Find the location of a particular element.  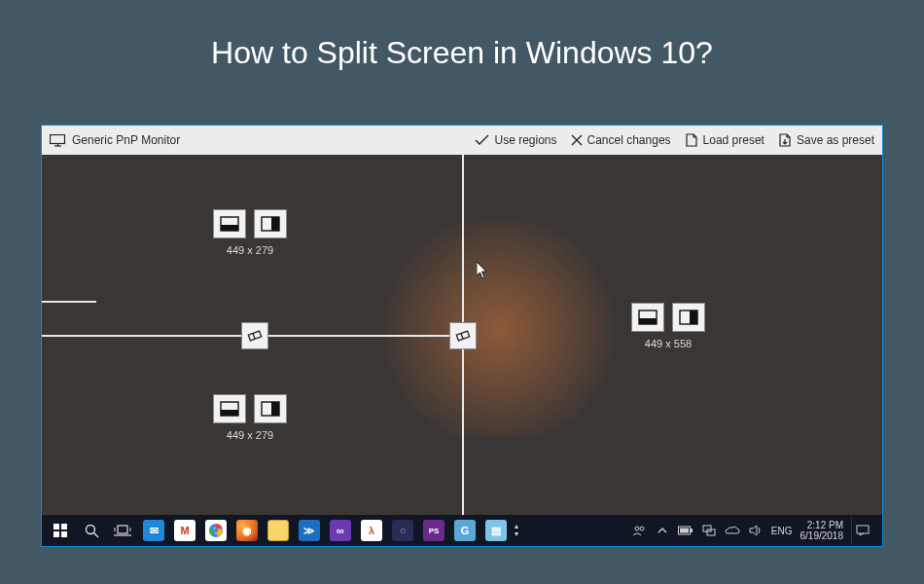

load-preset-label: Load preset is located at coordinates (733, 140).